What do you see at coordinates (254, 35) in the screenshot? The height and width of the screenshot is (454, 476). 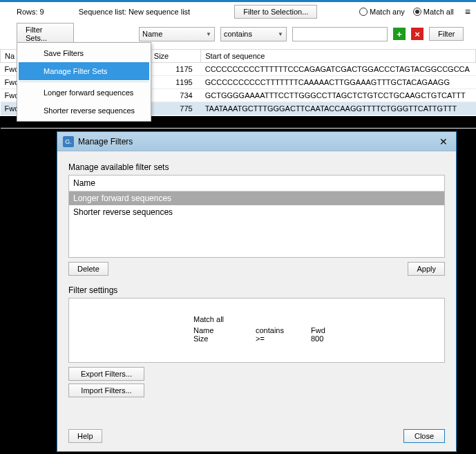 I see `operator-select: contains ▼` at bounding box center [254, 35].